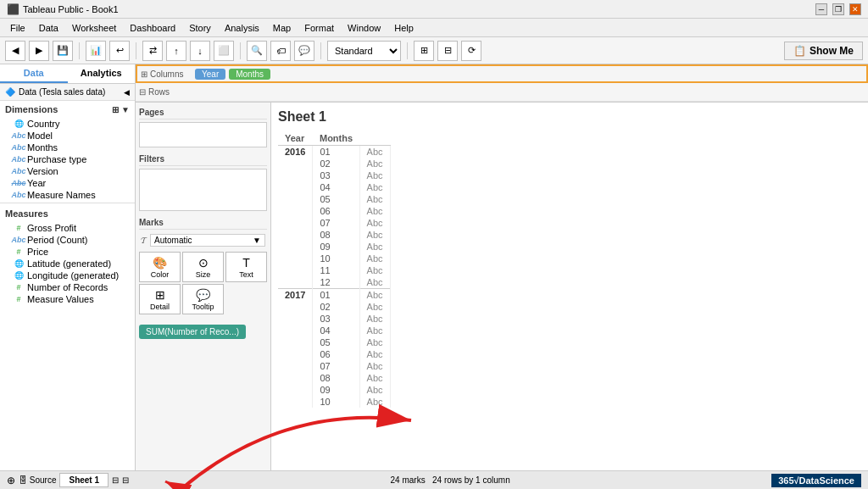 The image size is (868, 489). What do you see at coordinates (120, 110) in the screenshot?
I see `dimensions-controls: ⊞ ▼` at bounding box center [120, 110].